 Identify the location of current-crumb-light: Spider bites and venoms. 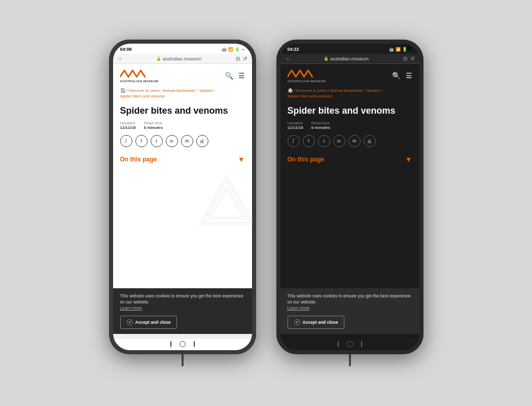
(143, 96).